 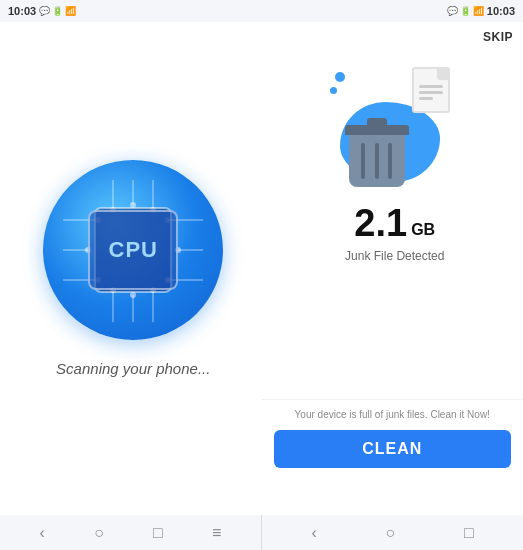 I want to click on junk-size-number: 2.1, so click(x=380, y=224).